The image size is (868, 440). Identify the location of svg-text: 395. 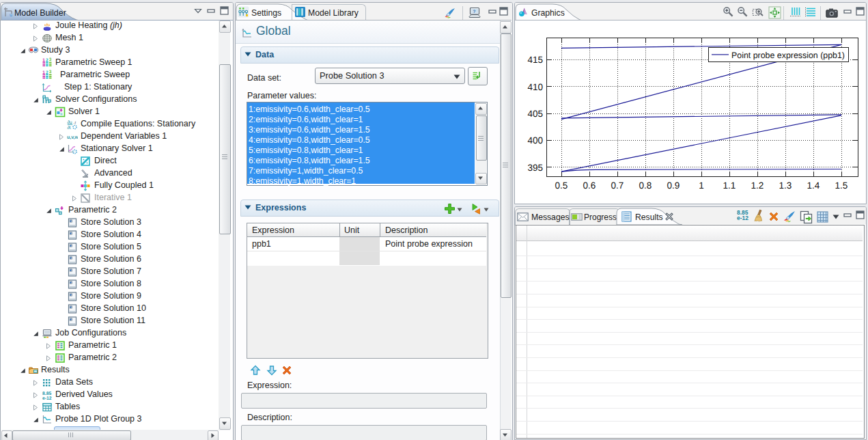
(535, 168).